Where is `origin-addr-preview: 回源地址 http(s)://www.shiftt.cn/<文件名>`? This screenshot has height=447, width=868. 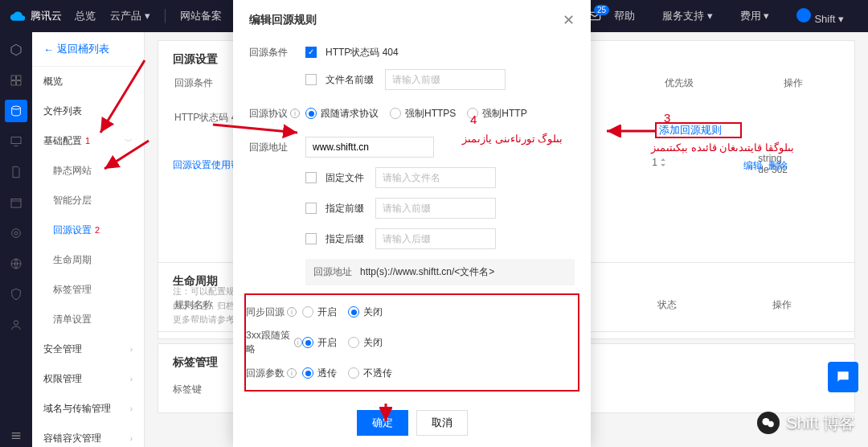
origin-addr-preview: 回源地址 http(s)://www.shiftt.cn/<文件名> is located at coordinates (440, 272).